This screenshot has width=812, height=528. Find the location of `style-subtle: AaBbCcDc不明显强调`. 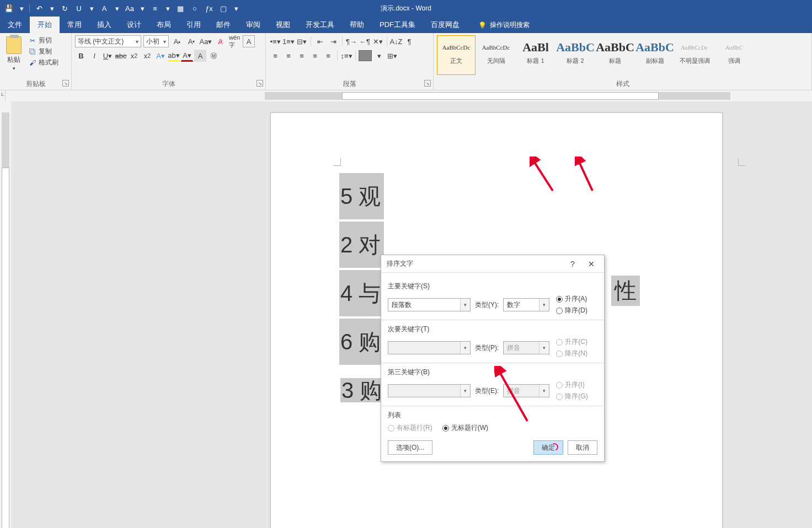

style-subtle: AaBbCcDc不明显强调 is located at coordinates (695, 55).